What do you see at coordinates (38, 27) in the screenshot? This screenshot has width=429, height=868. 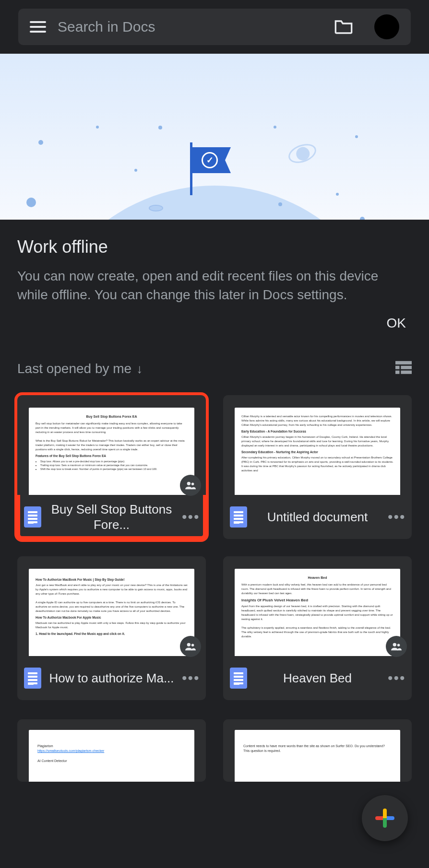 I see `menu-icon` at bounding box center [38, 27].